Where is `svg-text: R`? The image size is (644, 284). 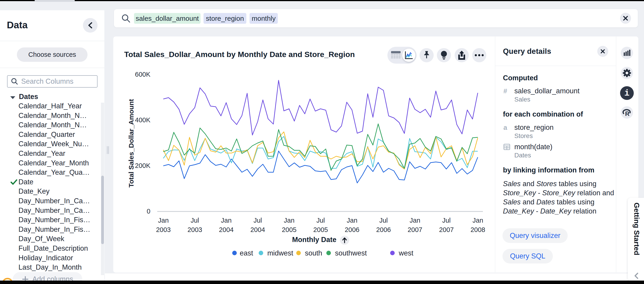
svg-text: R is located at coordinates (628, 114).